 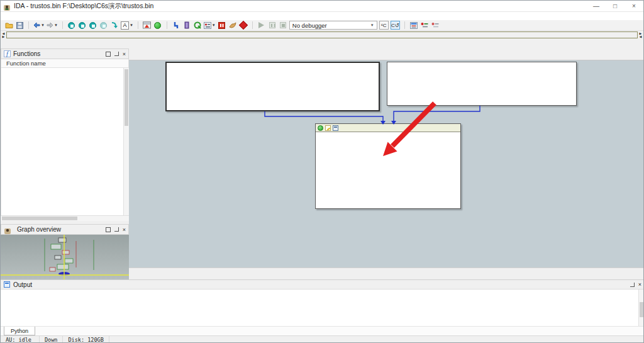 What do you see at coordinates (65, 218) in the screenshot?
I see `function-list-hscrollbar` at bounding box center [65, 218].